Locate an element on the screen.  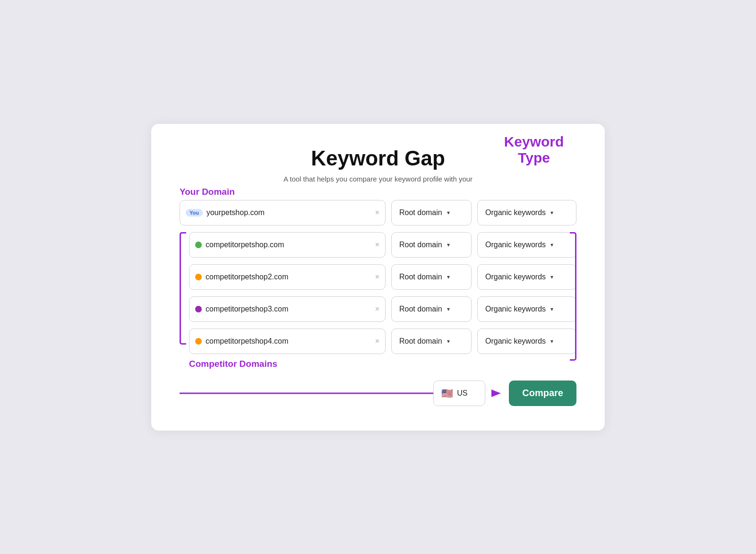
chevron-down-icon-kw-3: ▾ is located at coordinates (559, 309).